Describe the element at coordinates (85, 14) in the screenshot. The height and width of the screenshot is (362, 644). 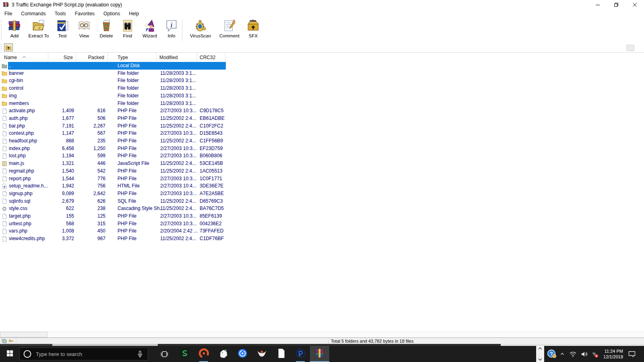
I see `menu-item-favorites: Favorites` at that location.